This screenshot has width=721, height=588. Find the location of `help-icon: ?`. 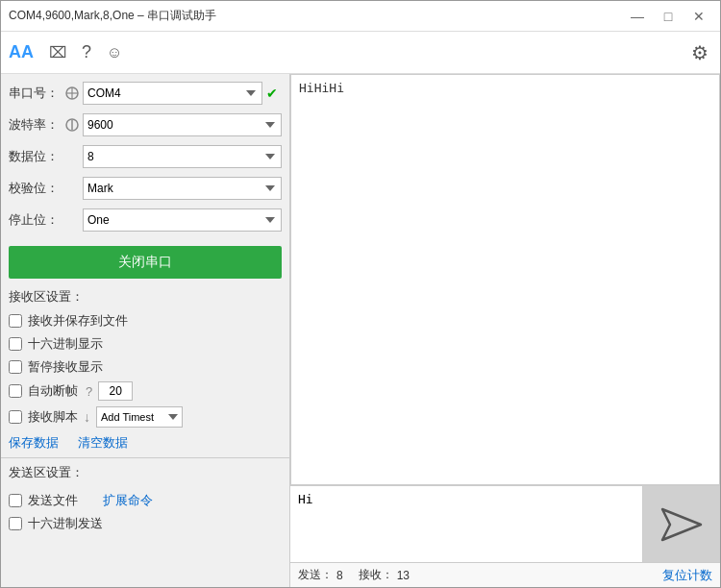

help-icon: ? is located at coordinates (87, 52).